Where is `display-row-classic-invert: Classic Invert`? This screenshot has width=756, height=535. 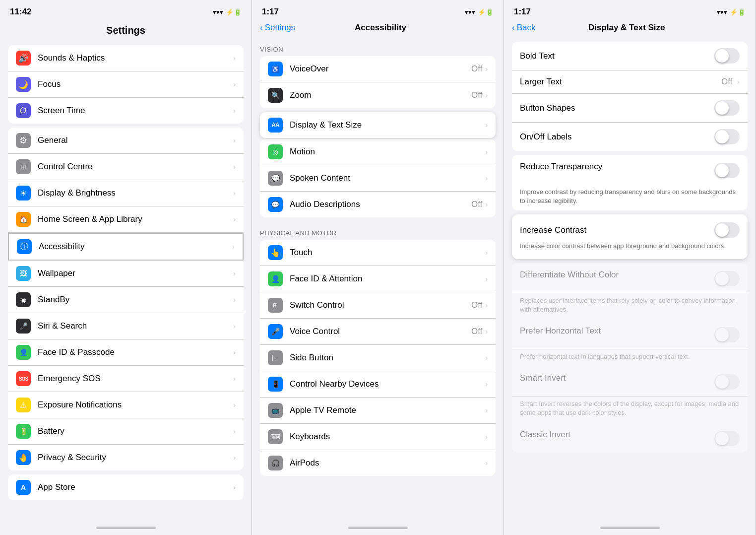 display-row-classic-invert: Classic Invert is located at coordinates (630, 438).